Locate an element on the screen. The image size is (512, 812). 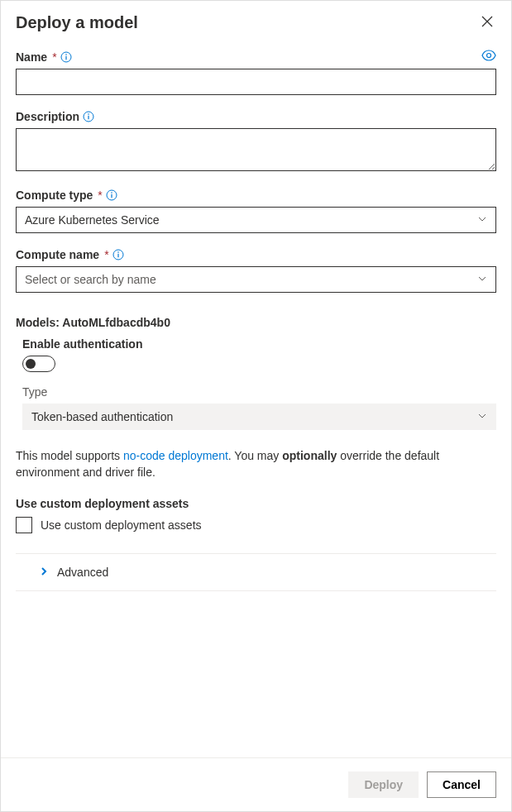
cancel-button: Cancel is located at coordinates (462, 785).